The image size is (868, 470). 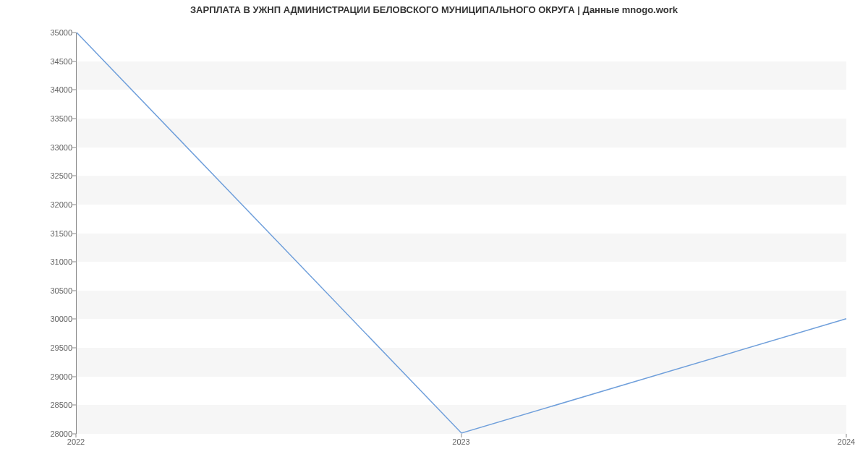 What do you see at coordinates (461, 442) in the screenshot?
I see `x-tick-label: 2023` at bounding box center [461, 442].